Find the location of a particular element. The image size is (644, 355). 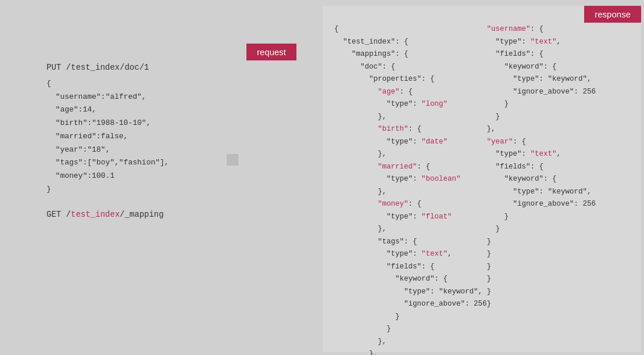

get-prefix: GET / is located at coordinates (59, 214).